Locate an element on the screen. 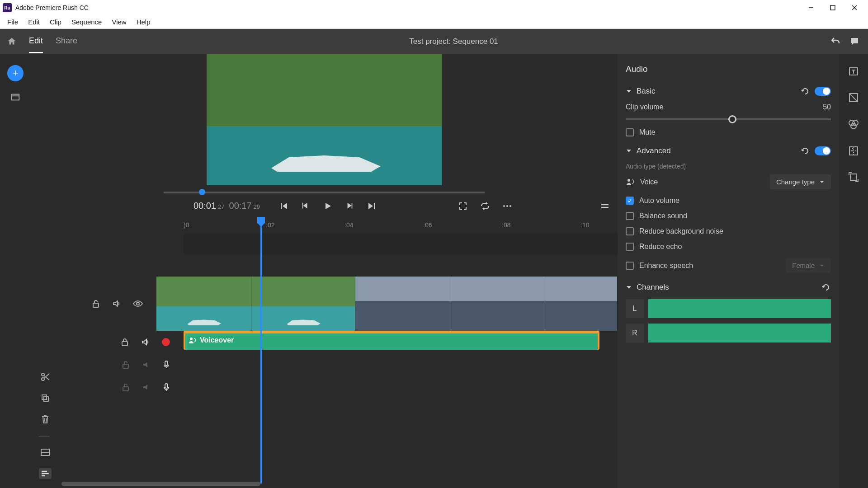 This screenshot has width=868, height=488. menu-file: File is located at coordinates (13, 22).